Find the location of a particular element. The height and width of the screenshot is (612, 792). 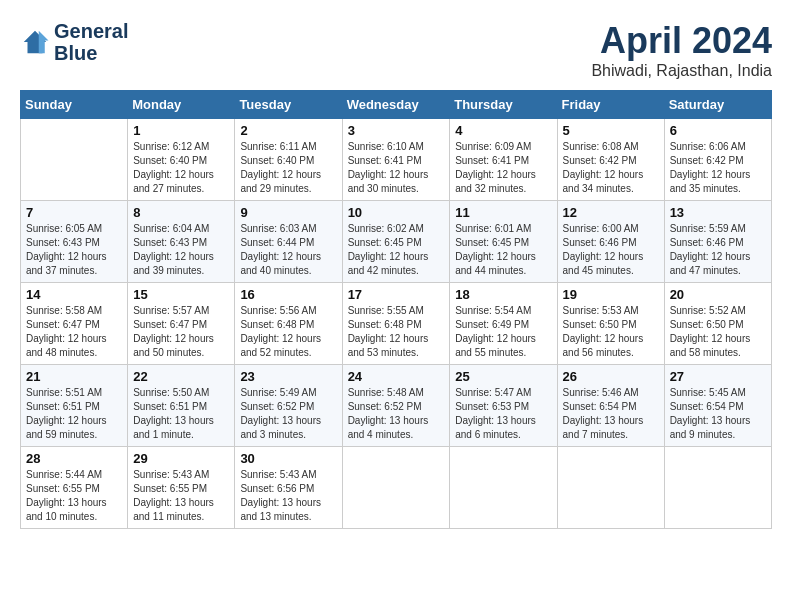

day-number: 21 is located at coordinates (74, 376).